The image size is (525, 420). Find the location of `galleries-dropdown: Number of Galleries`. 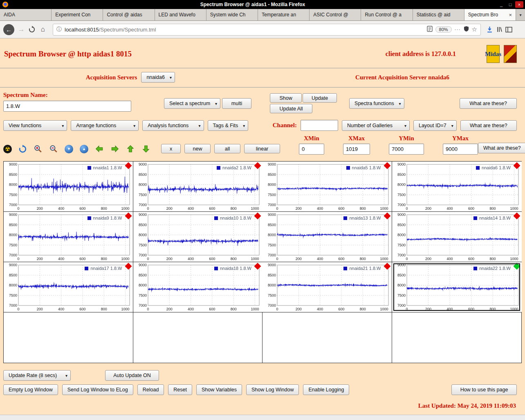

galleries-dropdown: Number of Galleries is located at coordinates (376, 126).